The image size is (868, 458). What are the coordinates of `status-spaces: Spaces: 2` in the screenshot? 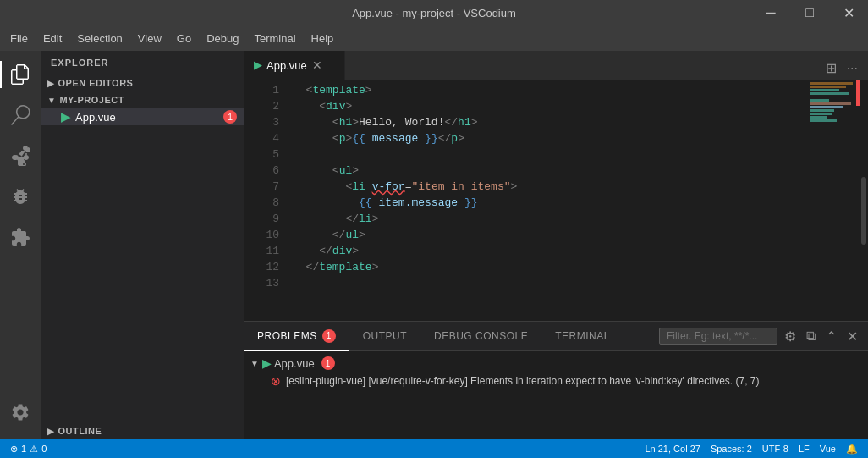 It's located at (731, 449).